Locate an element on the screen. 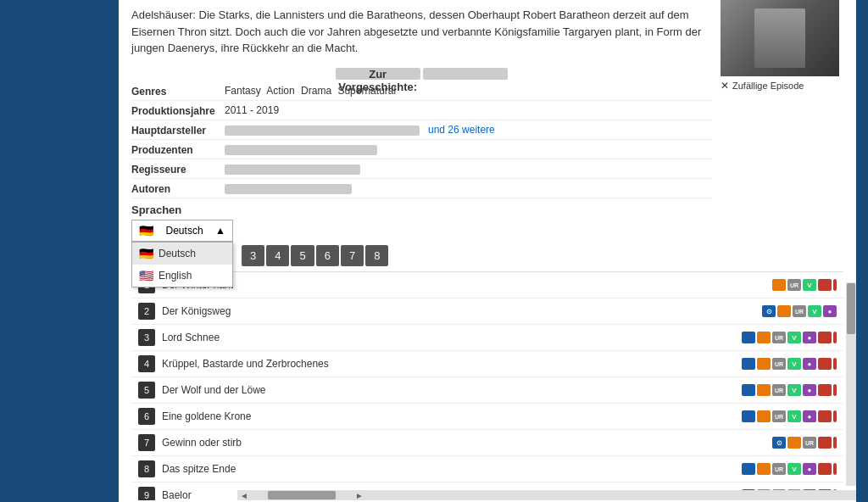  produzenten-label: Produzenten is located at coordinates (178, 149).